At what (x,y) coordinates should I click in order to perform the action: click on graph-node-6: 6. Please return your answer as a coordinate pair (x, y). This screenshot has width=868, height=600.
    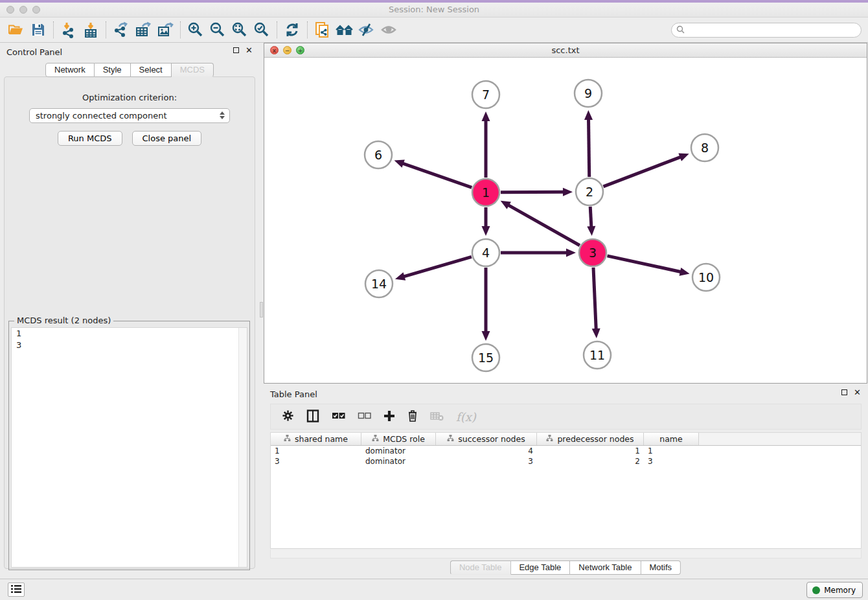
    Looking at the image, I should click on (378, 155).